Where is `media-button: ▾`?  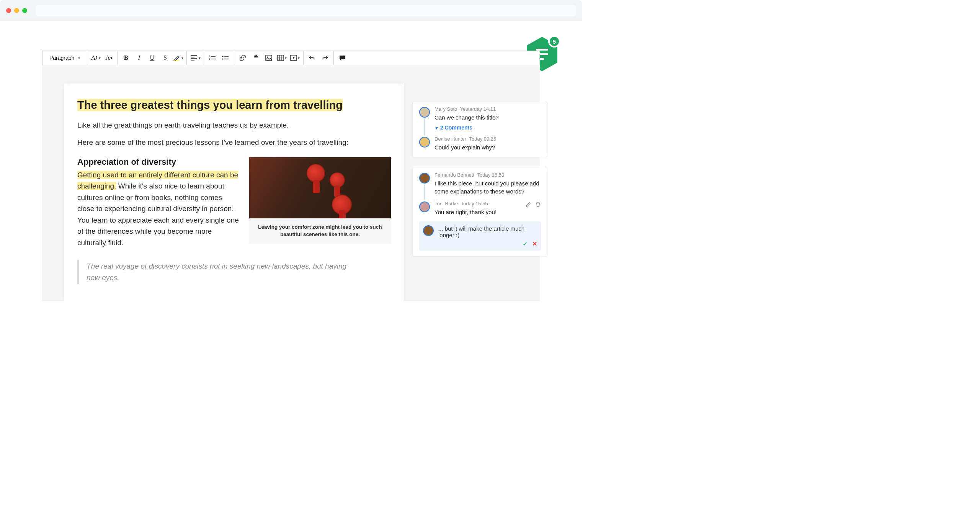 media-button: ▾ is located at coordinates (295, 58).